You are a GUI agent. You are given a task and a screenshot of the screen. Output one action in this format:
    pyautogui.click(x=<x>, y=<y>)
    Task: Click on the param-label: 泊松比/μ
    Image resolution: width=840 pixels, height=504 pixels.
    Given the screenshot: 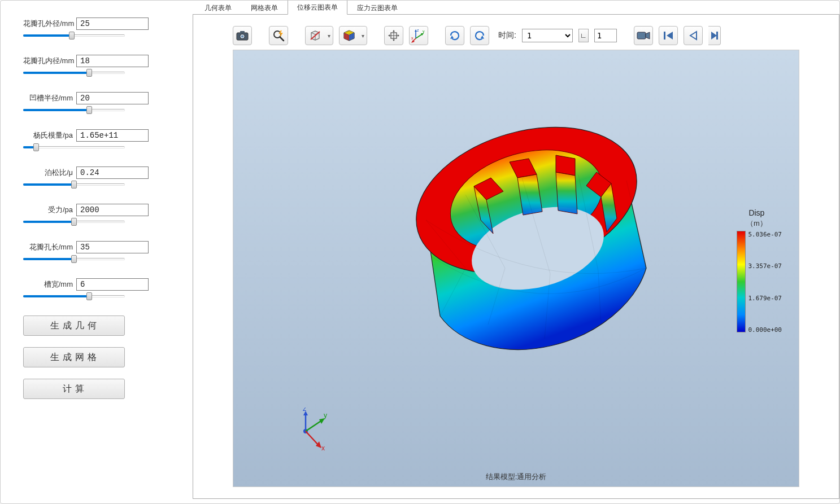 What is the action you would take?
    pyautogui.click(x=48, y=173)
    